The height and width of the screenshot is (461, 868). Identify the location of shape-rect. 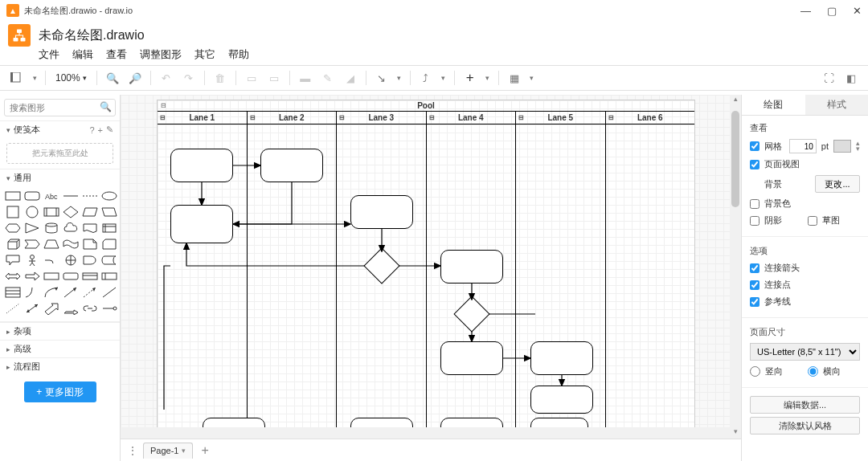
(13, 196).